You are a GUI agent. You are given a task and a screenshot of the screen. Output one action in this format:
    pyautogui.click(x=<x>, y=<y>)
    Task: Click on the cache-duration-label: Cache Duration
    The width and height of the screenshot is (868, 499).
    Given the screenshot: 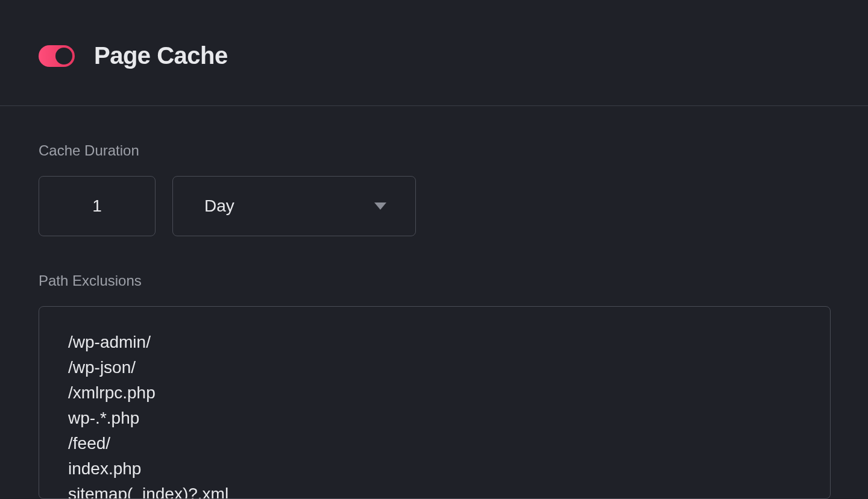 What is the action you would take?
    pyautogui.click(x=434, y=151)
    